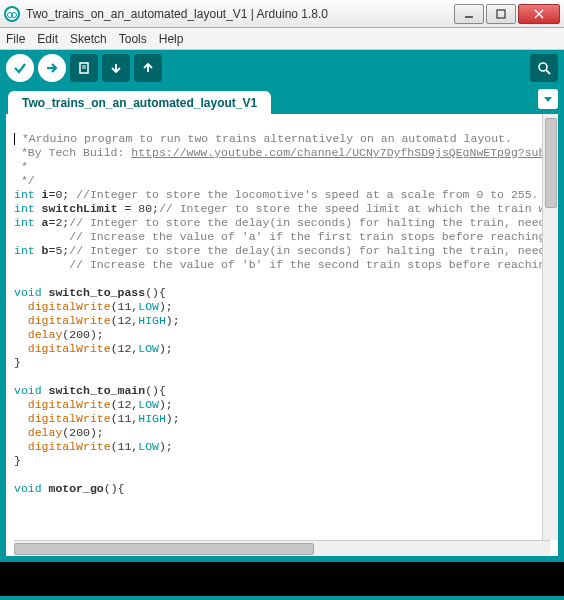 This screenshot has width=564, height=600. What do you see at coordinates (469, 14) in the screenshot?
I see `minimize-button` at bounding box center [469, 14].